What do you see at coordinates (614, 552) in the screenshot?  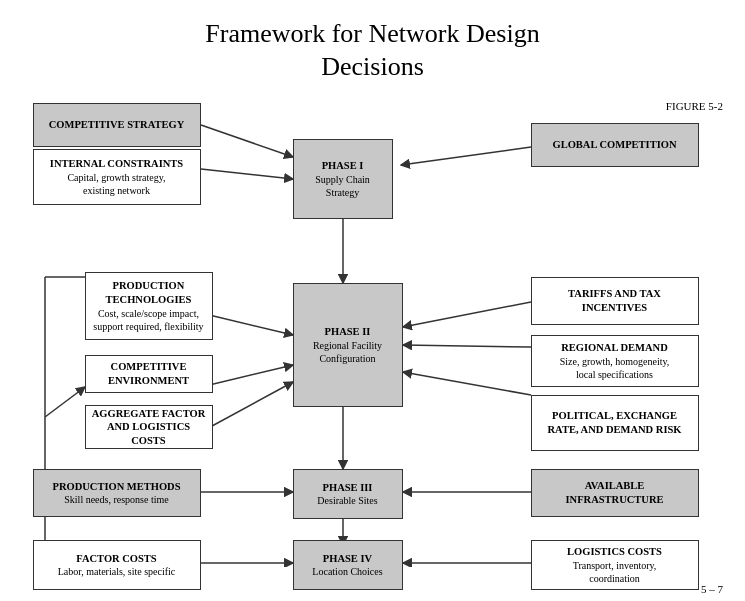 I see `logistics-costs-title: LOGISTICS COSTS` at bounding box center [614, 552].